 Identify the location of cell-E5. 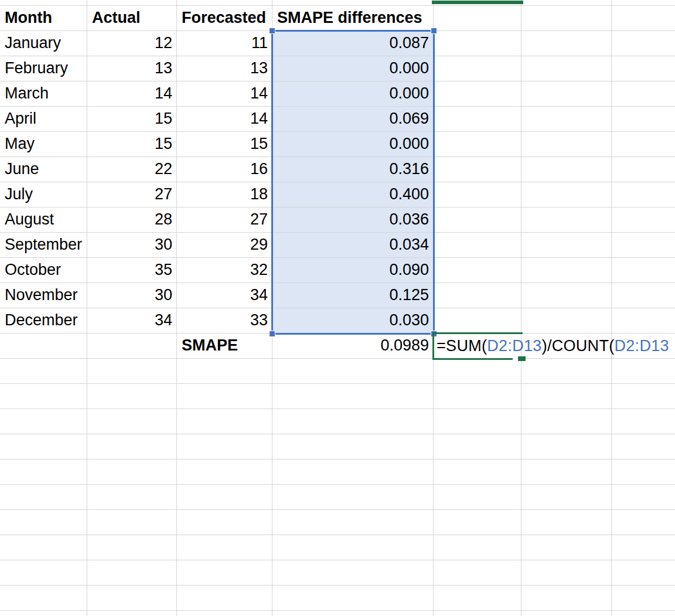
(478, 120).